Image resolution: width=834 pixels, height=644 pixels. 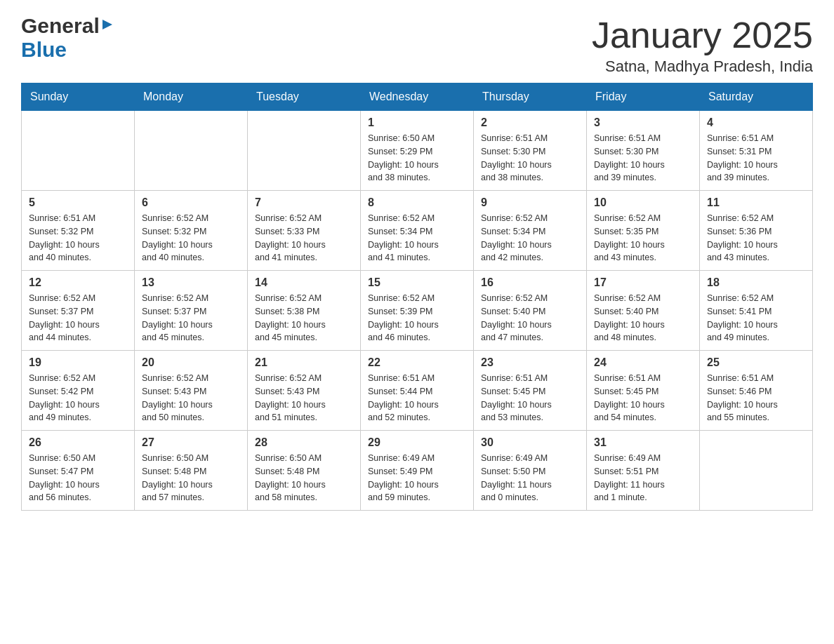 What do you see at coordinates (643, 478) in the screenshot?
I see `day-info: Sunrise: 6:49 AM Sunset: 5:51 PM Dayligh…` at bounding box center [643, 478].